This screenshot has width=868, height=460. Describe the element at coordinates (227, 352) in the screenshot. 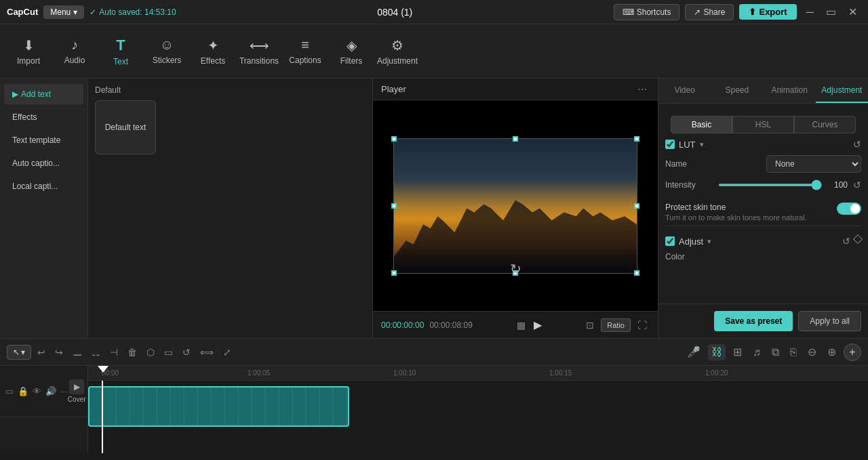

I see `transform-button: ⤢` at that location.